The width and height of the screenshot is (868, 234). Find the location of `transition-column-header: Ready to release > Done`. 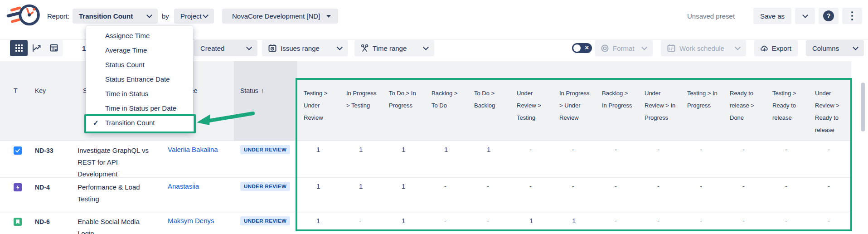

transition-column-header: Ready to release > Done is located at coordinates (745, 101).